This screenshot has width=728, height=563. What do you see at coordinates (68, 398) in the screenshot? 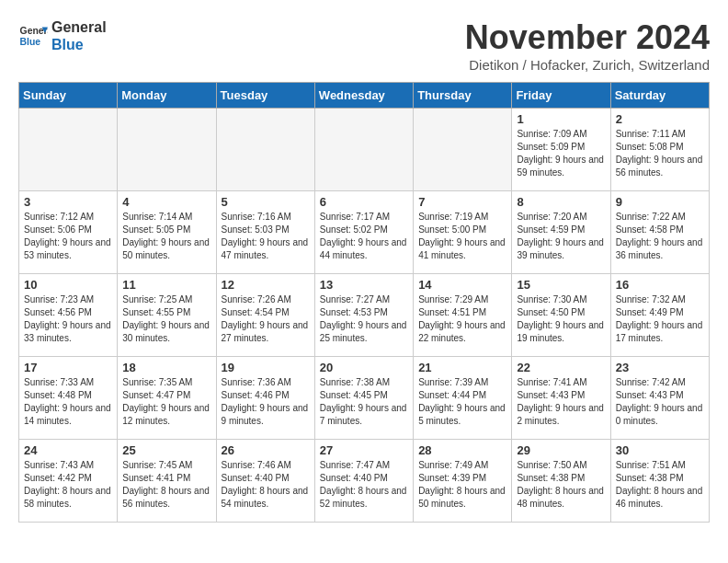
I see `day-cell: 17Sunrise: 7:33 AM Sunset: 4:48 PM Dayli…` at bounding box center [68, 398].